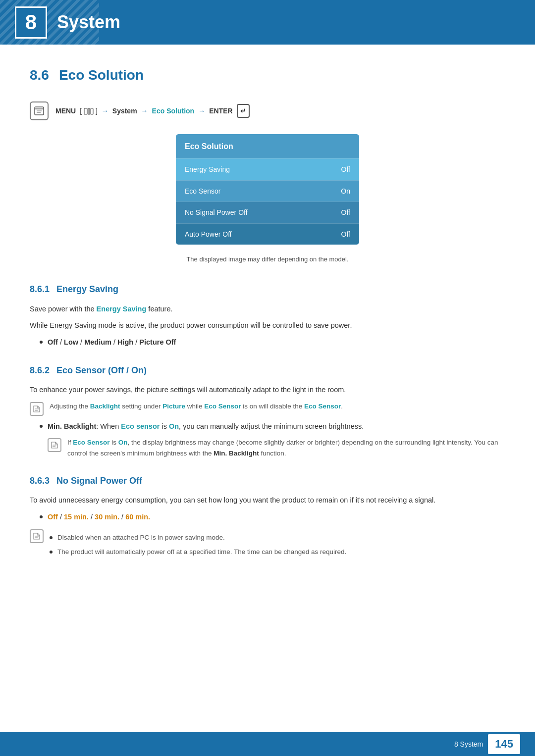 This screenshot has height=756, width=535. I want to click on nosignal-note-text-2: The product will automatically power off…, so click(202, 552).